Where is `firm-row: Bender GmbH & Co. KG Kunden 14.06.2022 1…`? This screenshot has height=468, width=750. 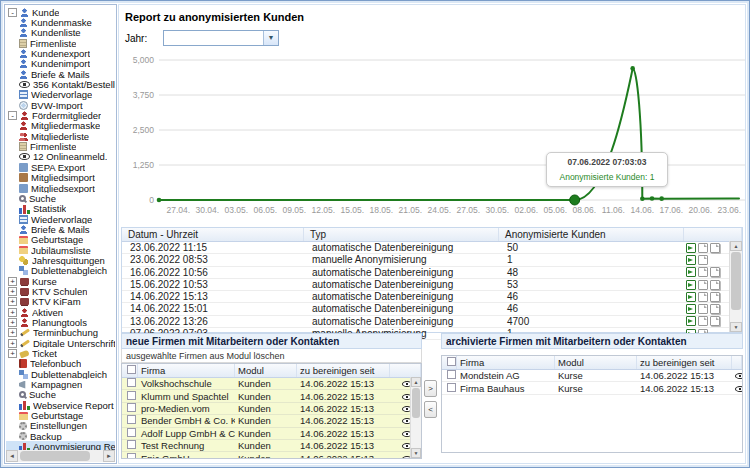
firm-row: Bender GmbH & Co. KG Kunden 14.06.2022 1… is located at coordinates (272, 421).